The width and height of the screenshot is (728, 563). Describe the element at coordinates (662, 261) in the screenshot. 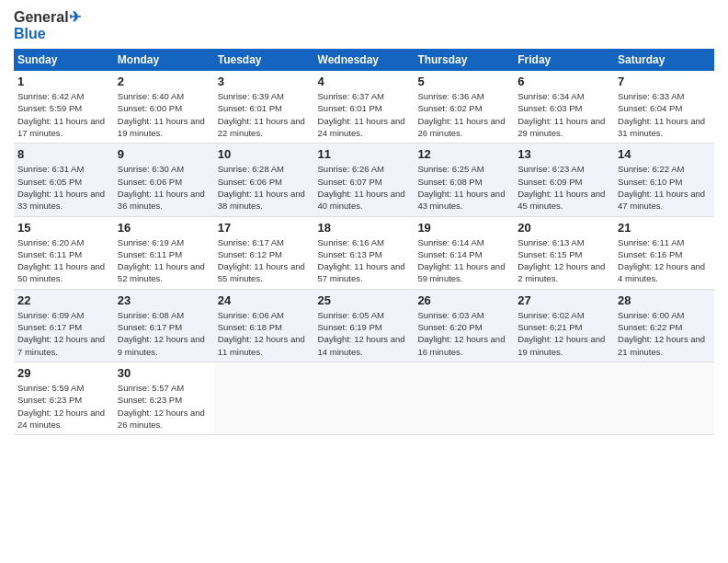

I see `day-info: Sunrise: 6:11 AMSunset: 6:16 PMDaylight:…` at that location.